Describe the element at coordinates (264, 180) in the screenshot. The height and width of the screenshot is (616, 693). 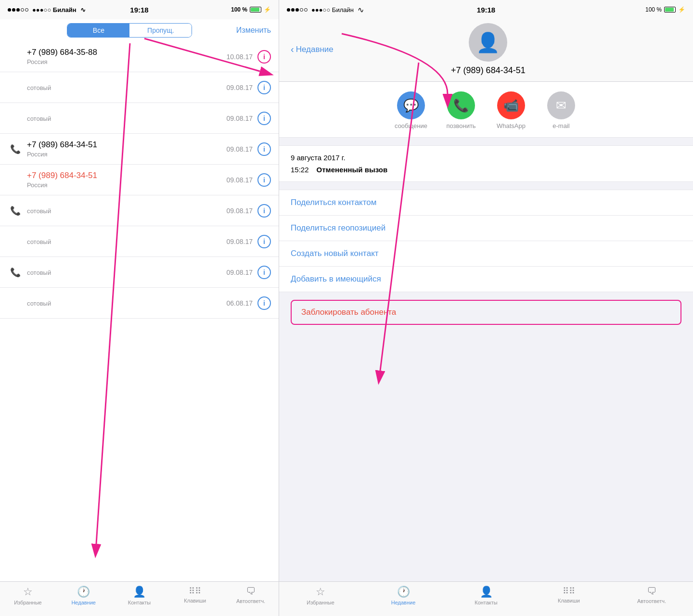
I see `info-btn-4: i` at that location.